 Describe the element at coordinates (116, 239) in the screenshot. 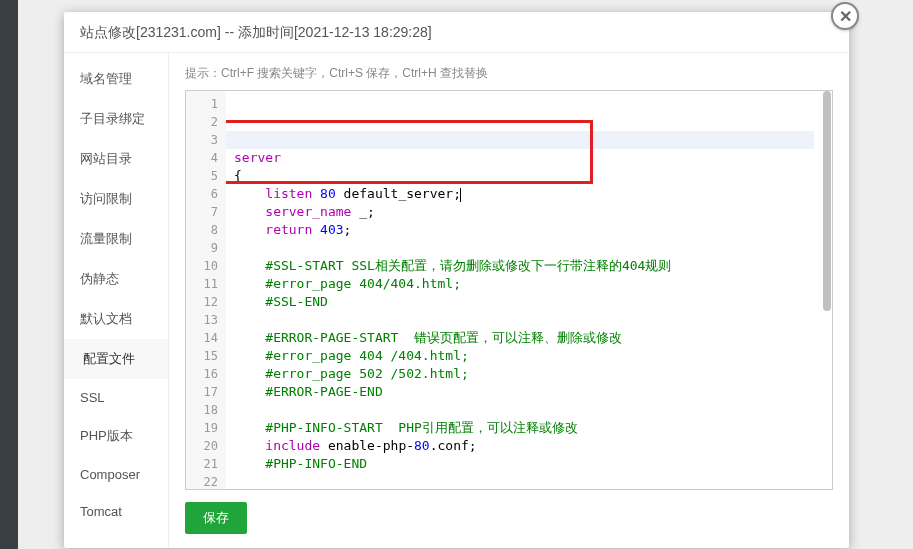

I see `sidebar-item: 流量限制` at that location.